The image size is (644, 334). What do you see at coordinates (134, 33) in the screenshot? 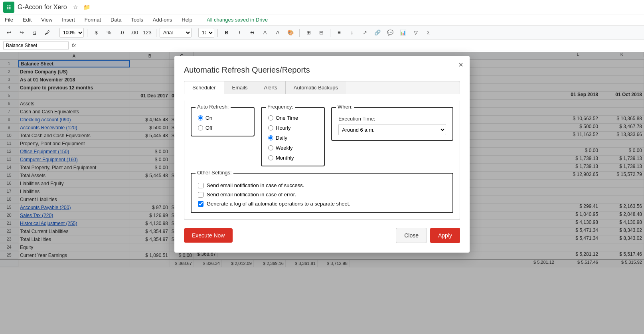
I see `decimal-inc-button: .00` at bounding box center [134, 33].